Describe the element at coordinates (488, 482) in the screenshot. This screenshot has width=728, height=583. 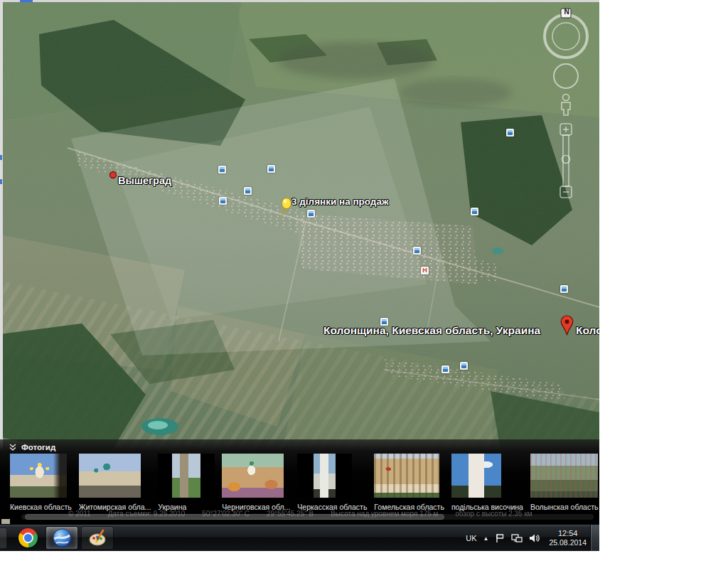
I see `photoguide-thumbnail: подільська височина` at that location.